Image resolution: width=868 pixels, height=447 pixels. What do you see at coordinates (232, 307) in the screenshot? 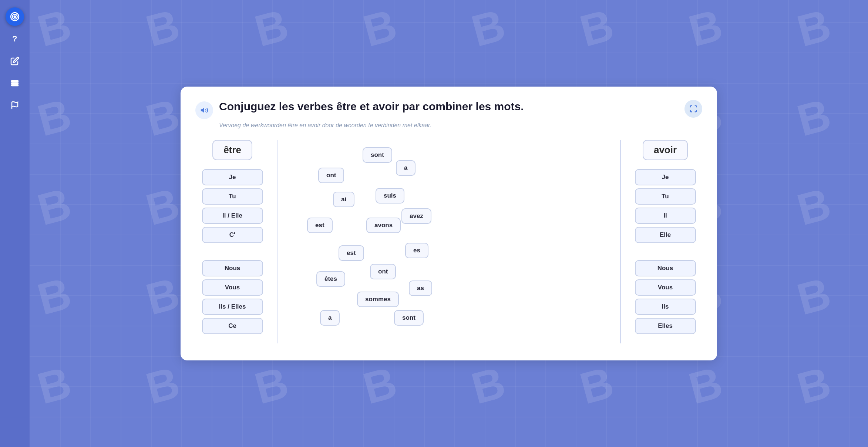
I see `pronoun-ils-elles-left: Ils / Elles` at bounding box center [232, 307].